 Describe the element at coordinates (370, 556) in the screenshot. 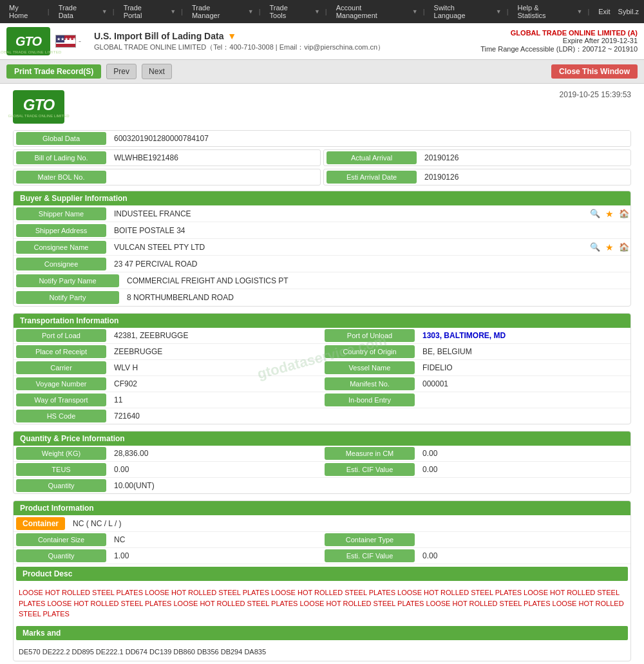

I see `product-esti-cif-label: Esti. CIF Value` at that location.